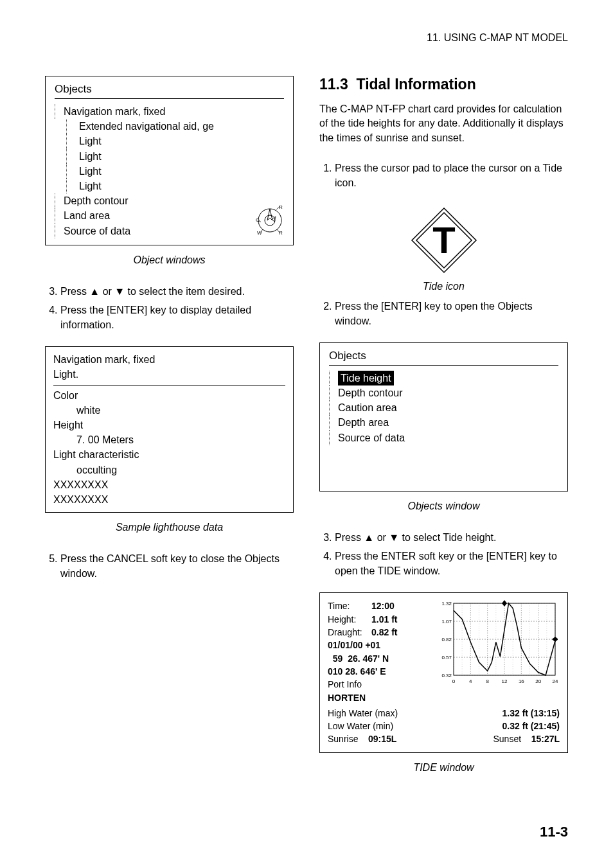  Describe the element at coordinates (443, 408) in the screenshot. I see `objects-tree: Tide height Depth contour Caution area D…` at that location.